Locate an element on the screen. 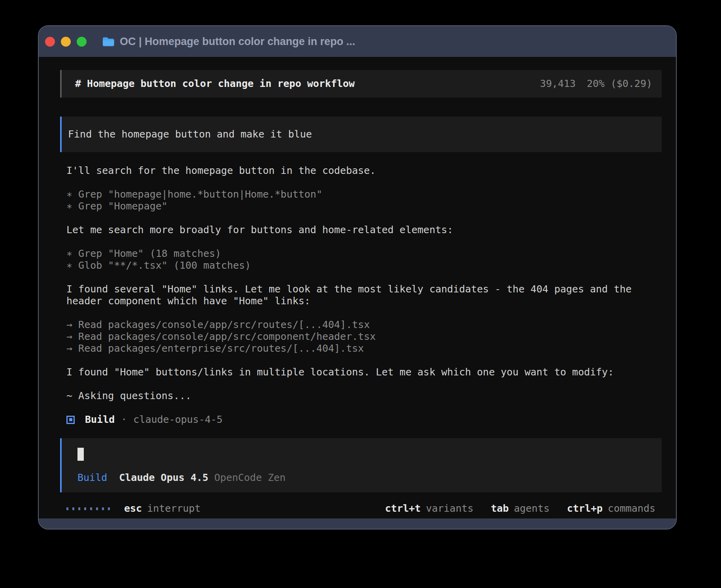 This screenshot has height=588, width=721. agent-model: claude-opus-4-5 is located at coordinates (178, 420).